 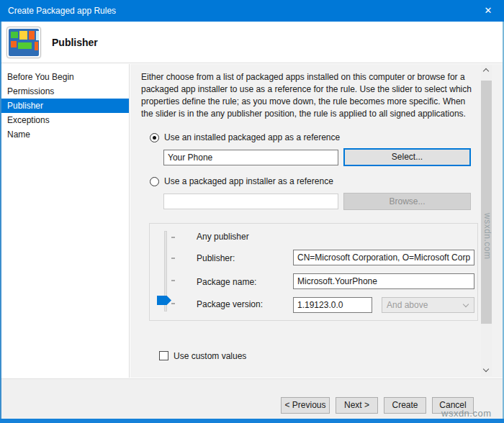 I want to click on installer-path-input, so click(x=251, y=201).